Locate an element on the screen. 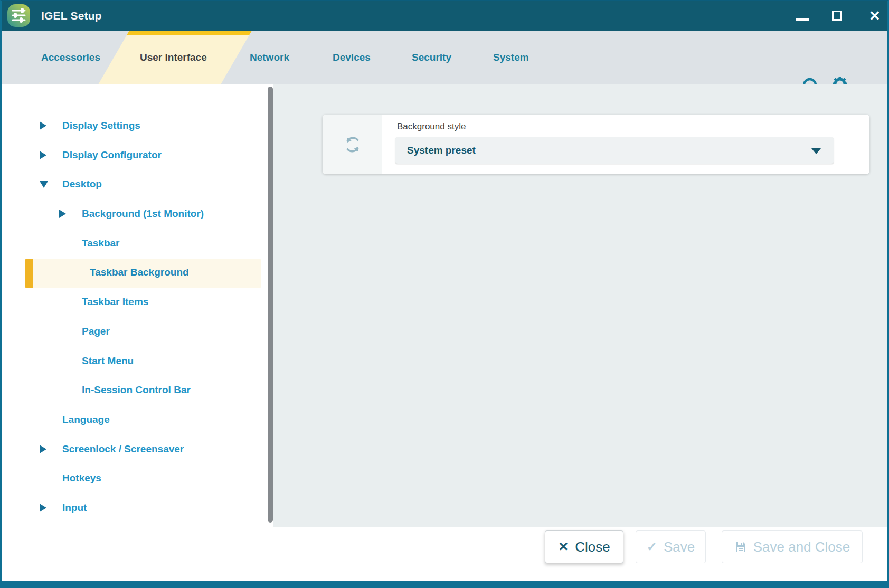 The height and width of the screenshot is (588, 889). tree-item-taskbar-background: Taskbar Background is located at coordinates (143, 273).